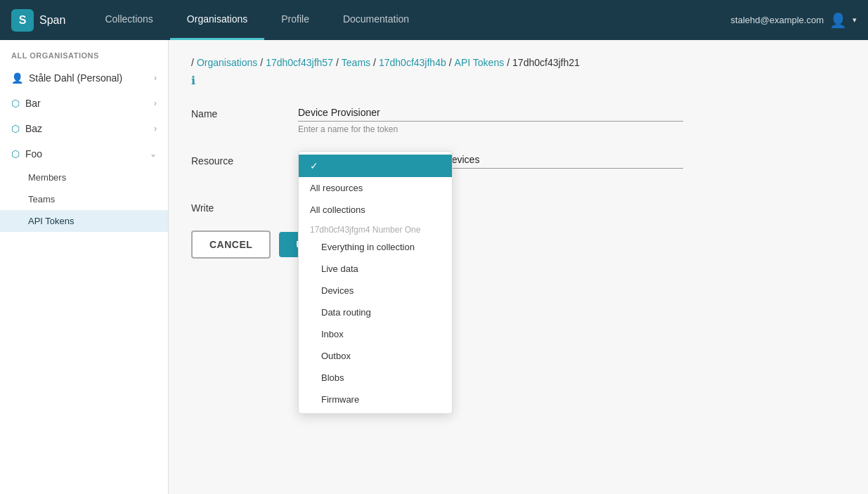  What do you see at coordinates (375, 228) in the screenshot?
I see `dropdown-group-label: 17dh0cf43jfgm4 Number One` at bounding box center [375, 228].